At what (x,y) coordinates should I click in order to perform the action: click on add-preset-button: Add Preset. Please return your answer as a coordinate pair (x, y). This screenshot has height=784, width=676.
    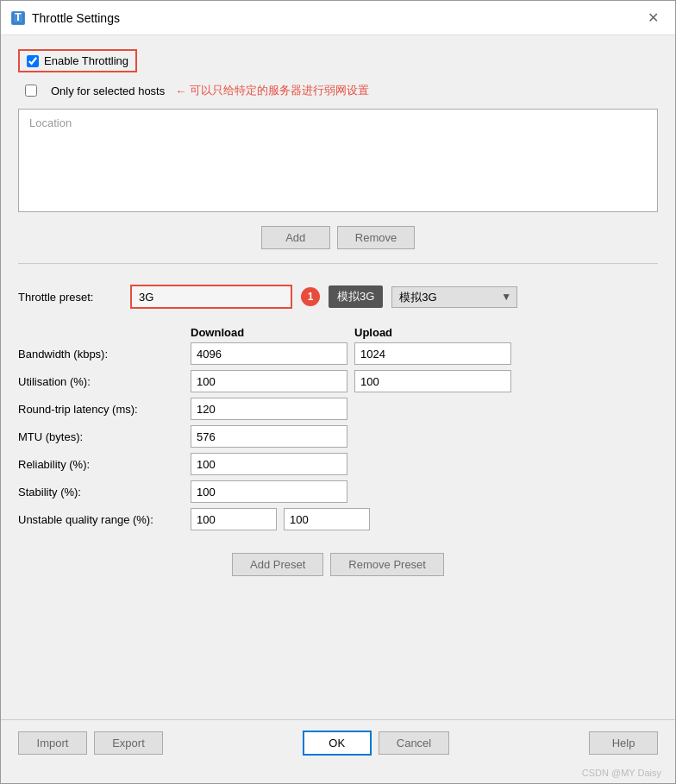
    Looking at the image, I should click on (278, 564).